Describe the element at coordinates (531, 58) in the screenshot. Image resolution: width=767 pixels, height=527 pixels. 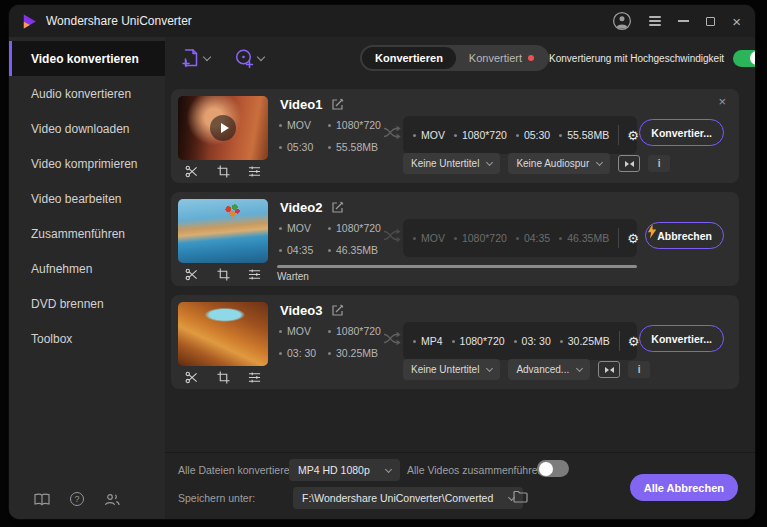
I see `notification-dot` at that location.